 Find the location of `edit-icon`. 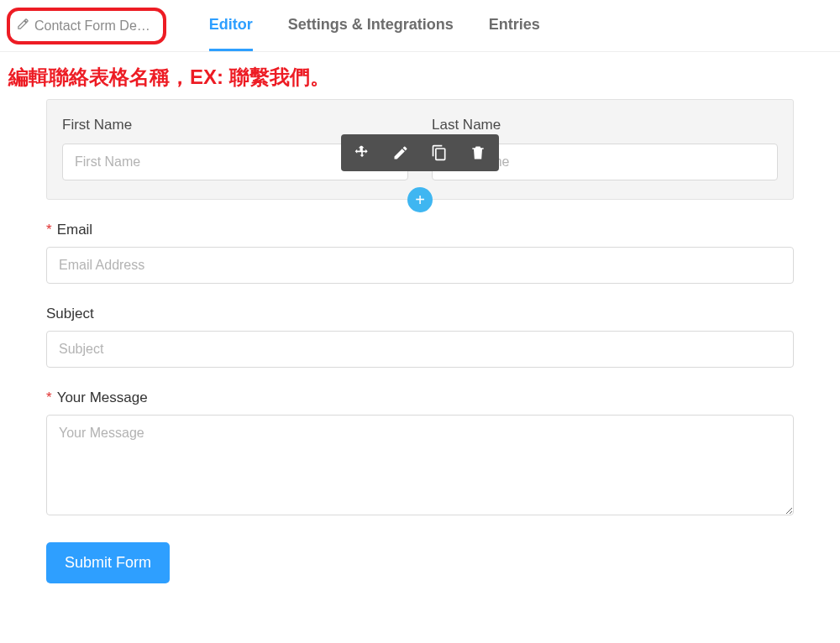

edit-icon is located at coordinates (401, 153).